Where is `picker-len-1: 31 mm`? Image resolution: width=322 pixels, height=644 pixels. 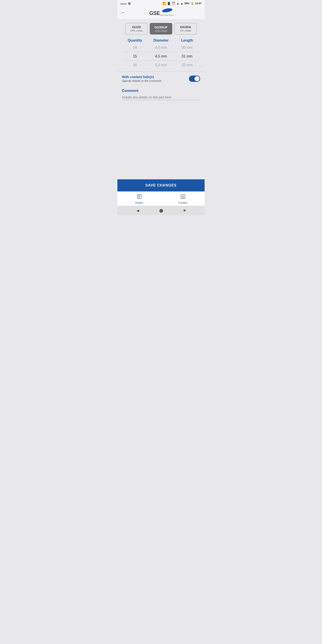 picker-len-1: 31 mm is located at coordinates (187, 56).